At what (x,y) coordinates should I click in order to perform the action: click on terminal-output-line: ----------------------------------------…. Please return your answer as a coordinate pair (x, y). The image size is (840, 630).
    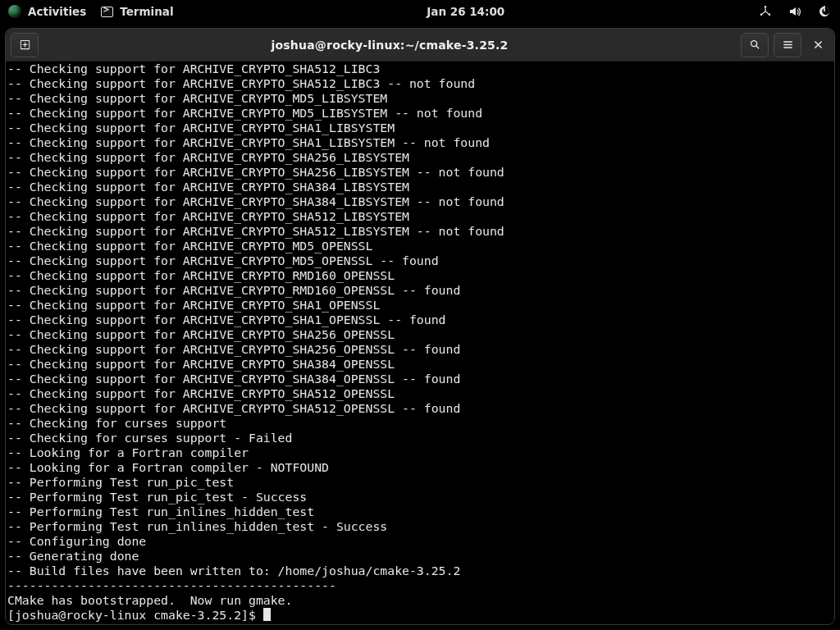
    Looking at the image, I should click on (420, 586).